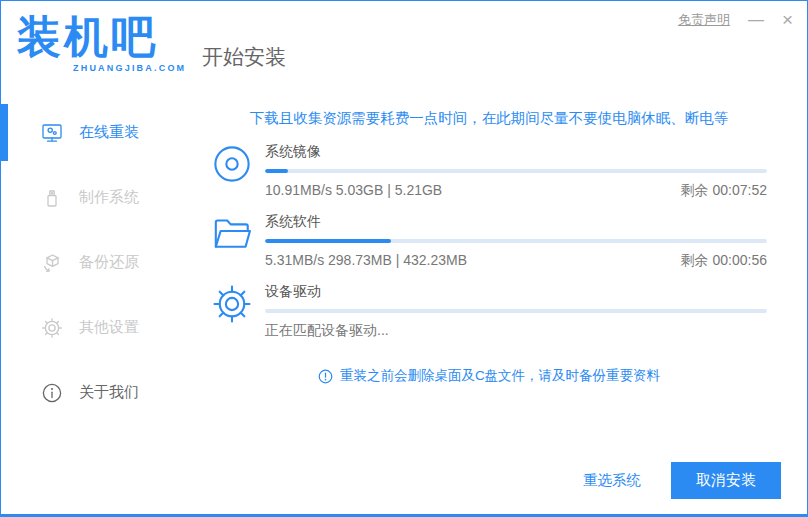 Image resolution: width=808 pixels, height=517 pixels. I want to click on task-status-text: 正在匹配设备驱动..., so click(327, 331).